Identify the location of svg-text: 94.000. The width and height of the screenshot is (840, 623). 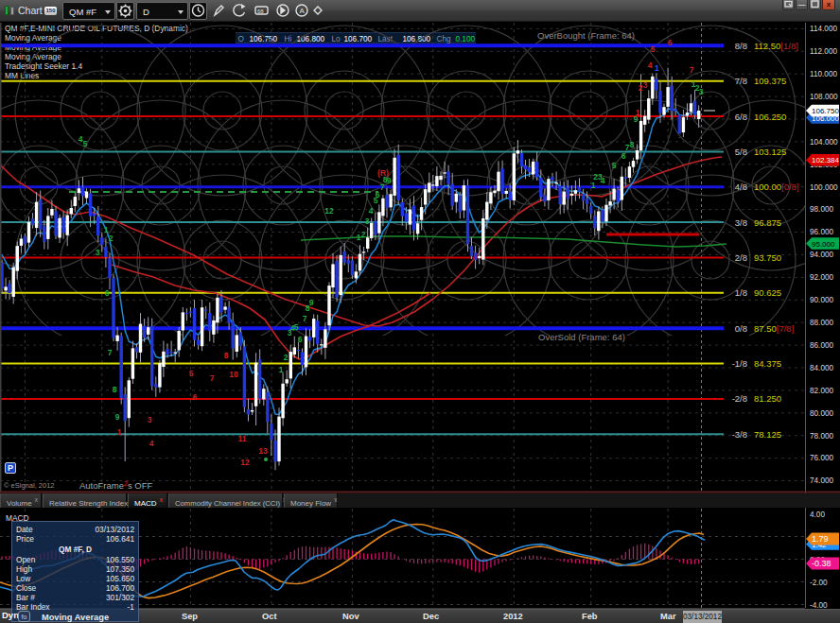
(821, 255).